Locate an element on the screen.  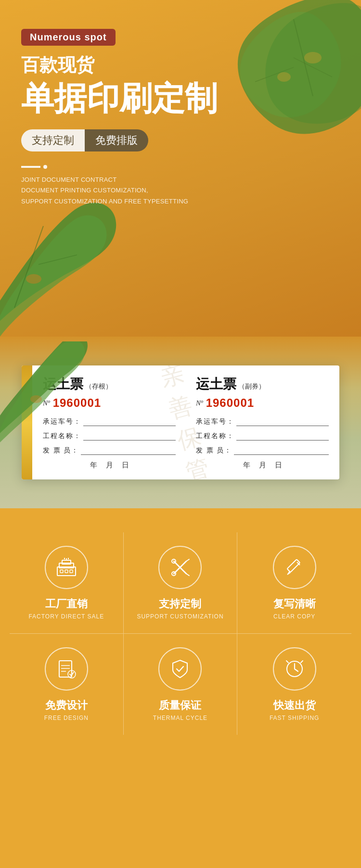
design-icon-circle is located at coordinates (66, 669).